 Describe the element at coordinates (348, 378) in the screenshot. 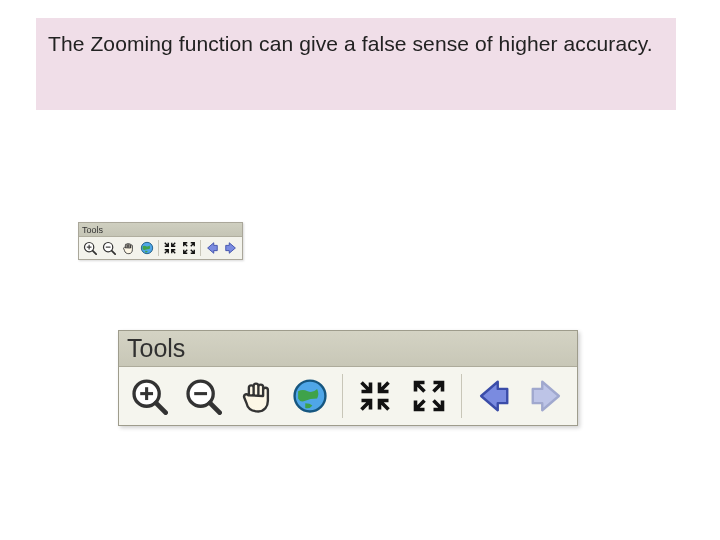

I see `tools-toolbar-large: Tools` at that location.